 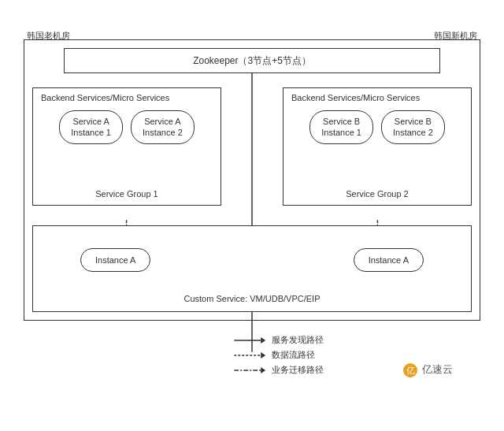 I want to click on legend-label-3: 业务迁移路径, so click(x=298, y=370).